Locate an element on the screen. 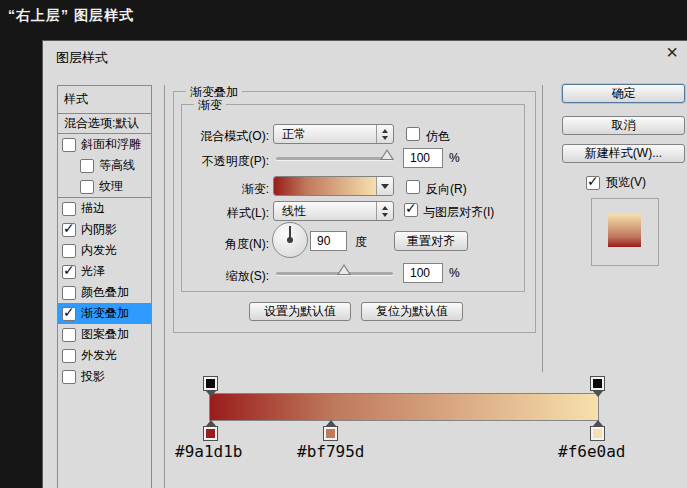 This screenshot has width=687, height=488. gradient-picker is located at coordinates (334, 186).